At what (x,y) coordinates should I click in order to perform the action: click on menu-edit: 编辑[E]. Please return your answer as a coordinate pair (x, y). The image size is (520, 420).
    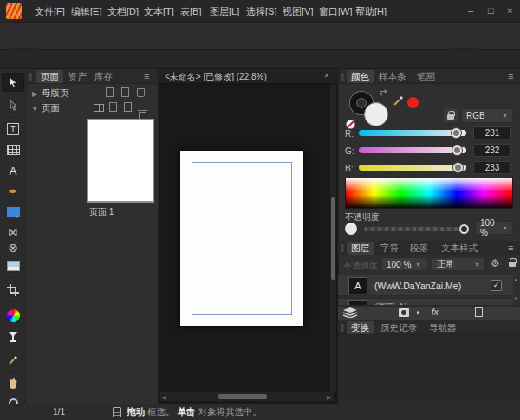
    Looking at the image, I should click on (87, 12).